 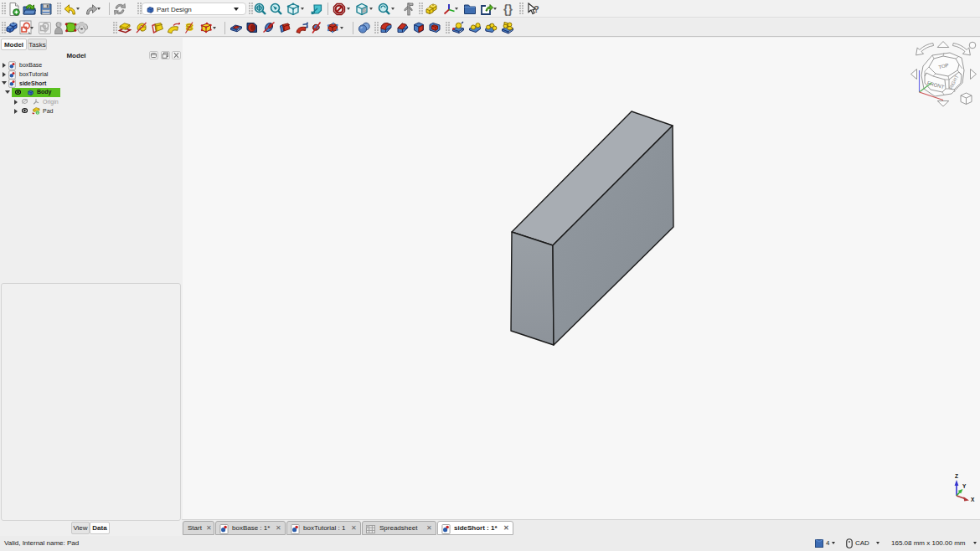 I want to click on svg-text: X, so click(x=973, y=499).